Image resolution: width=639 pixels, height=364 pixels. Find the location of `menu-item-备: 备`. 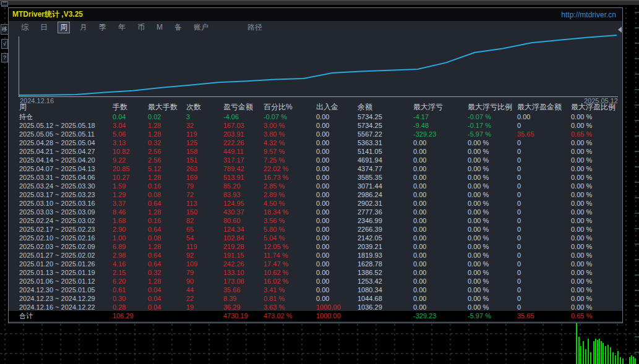

menu-item-备: 备 is located at coordinates (178, 27).